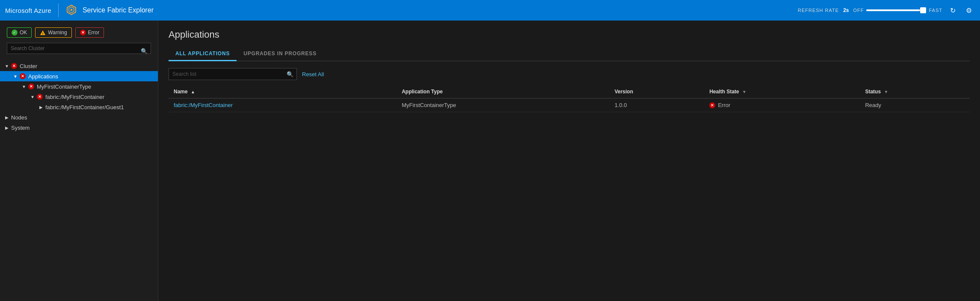  Describe the element at coordinates (118, 10) in the screenshot. I see `app-title: Service Fabric Explorer` at that location.